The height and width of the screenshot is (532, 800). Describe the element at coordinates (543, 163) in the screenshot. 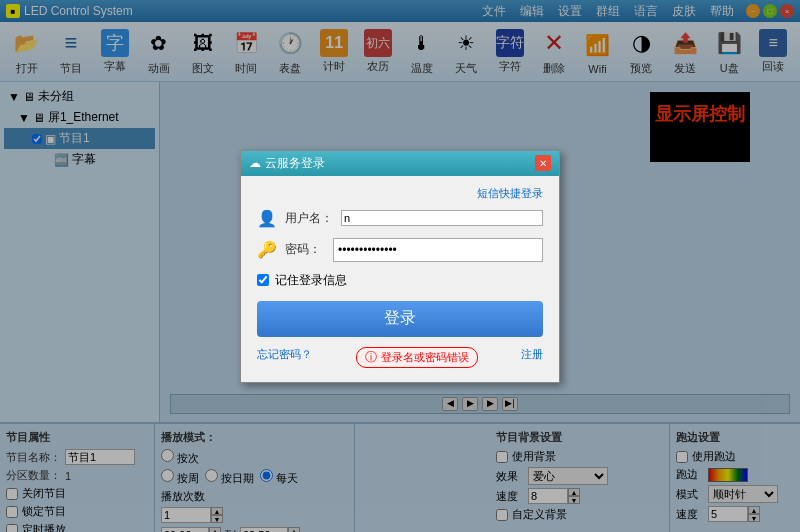

I see `dialog-close-button: ✕` at that location.